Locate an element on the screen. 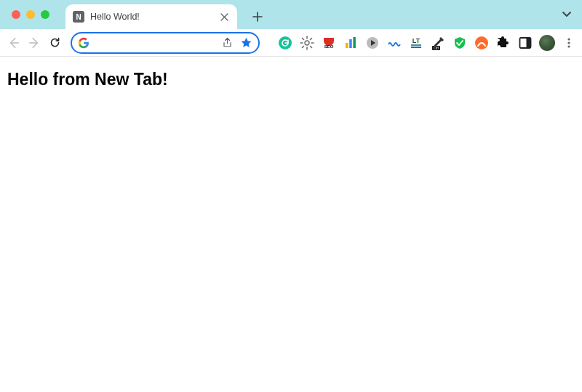 The image size is (582, 392). extension-settings-gear is located at coordinates (307, 43).